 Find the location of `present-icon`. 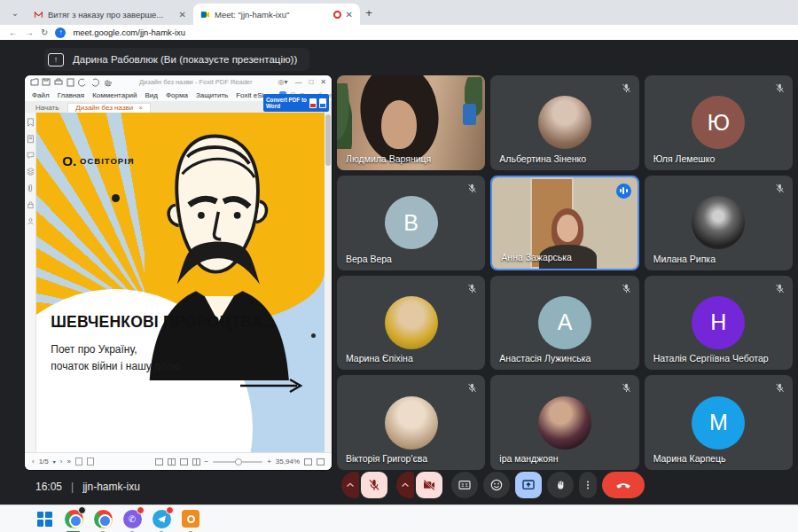

present-icon is located at coordinates (56, 60).